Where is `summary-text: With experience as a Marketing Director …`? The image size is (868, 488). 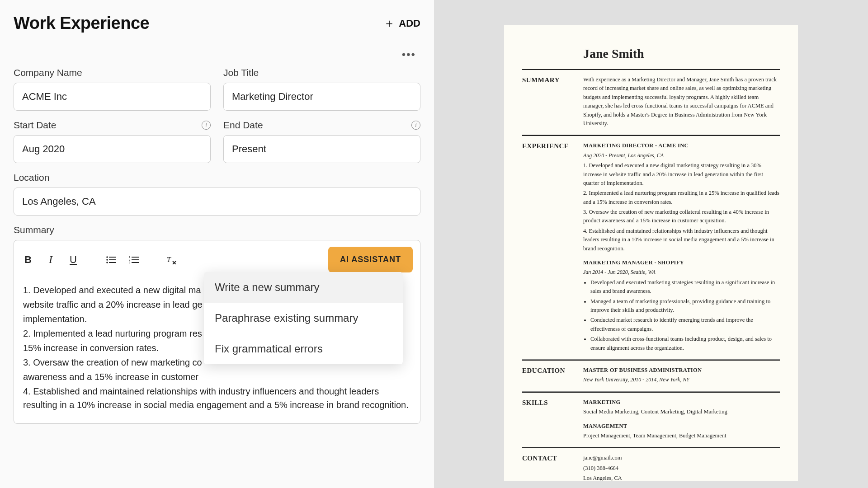
summary-text: With experience as a Marketing Director … is located at coordinates (682, 102).